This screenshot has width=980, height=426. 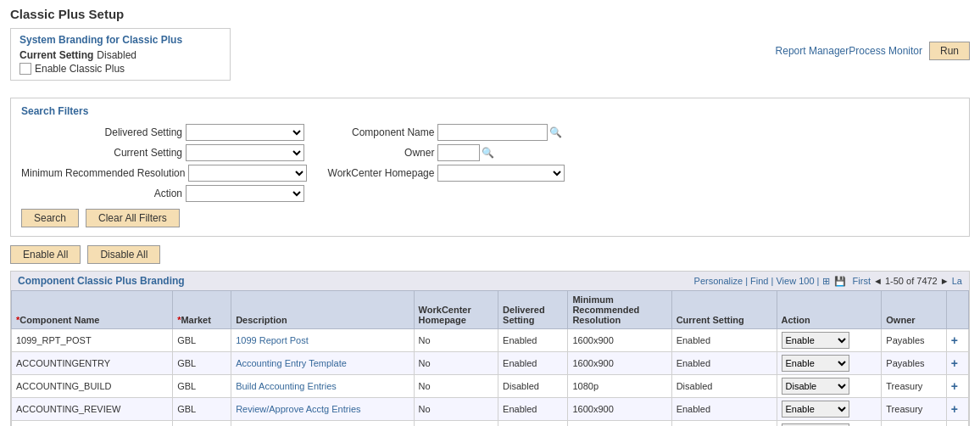 I want to click on owner-input, so click(x=459, y=153).